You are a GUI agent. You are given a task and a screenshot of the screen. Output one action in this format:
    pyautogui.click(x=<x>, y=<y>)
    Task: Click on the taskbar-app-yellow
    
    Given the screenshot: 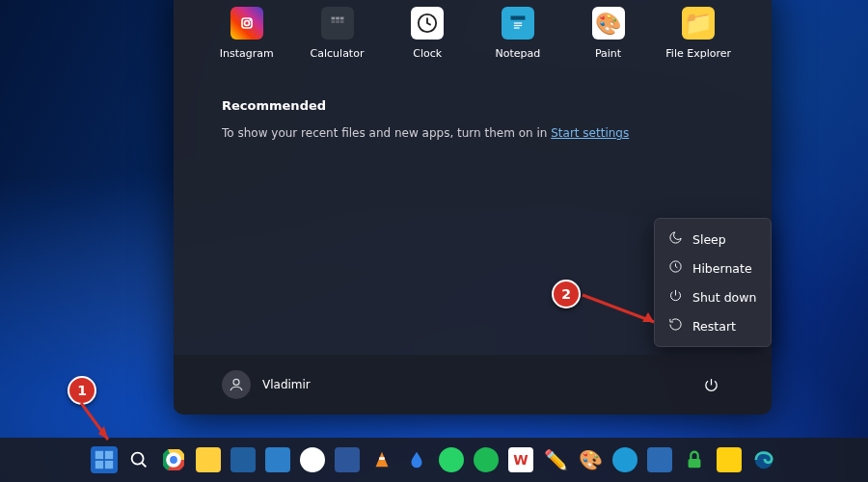 What is the action you would take?
    pyautogui.click(x=729, y=460)
    